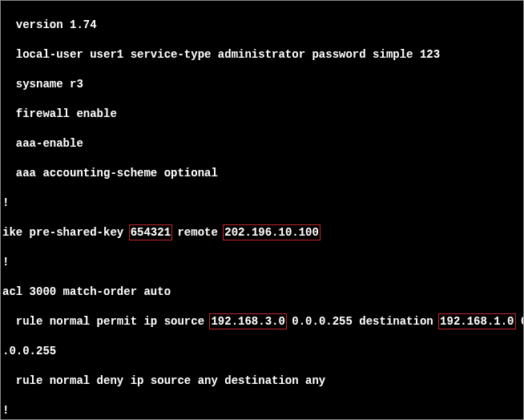 This screenshot has height=420, width=524. I want to click on text: aaa accounting-scheme optional, so click(111, 173).